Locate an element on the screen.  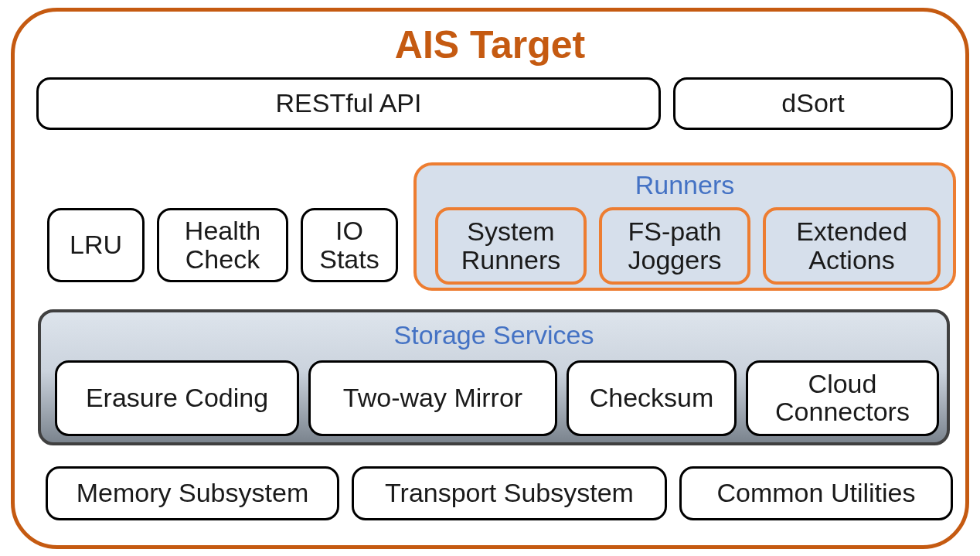
erasure-coding-box: Erasure Coding is located at coordinates (177, 398).